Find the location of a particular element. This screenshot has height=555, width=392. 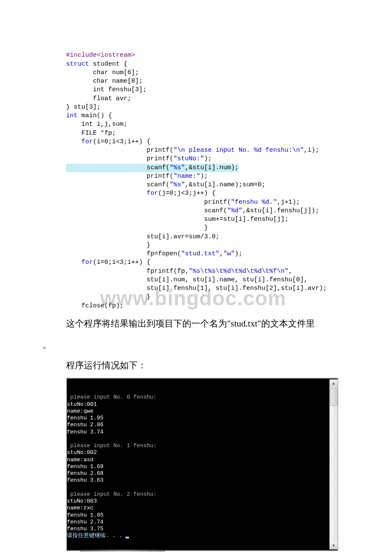

code-line: fclose(fp); is located at coordinates (95, 306).